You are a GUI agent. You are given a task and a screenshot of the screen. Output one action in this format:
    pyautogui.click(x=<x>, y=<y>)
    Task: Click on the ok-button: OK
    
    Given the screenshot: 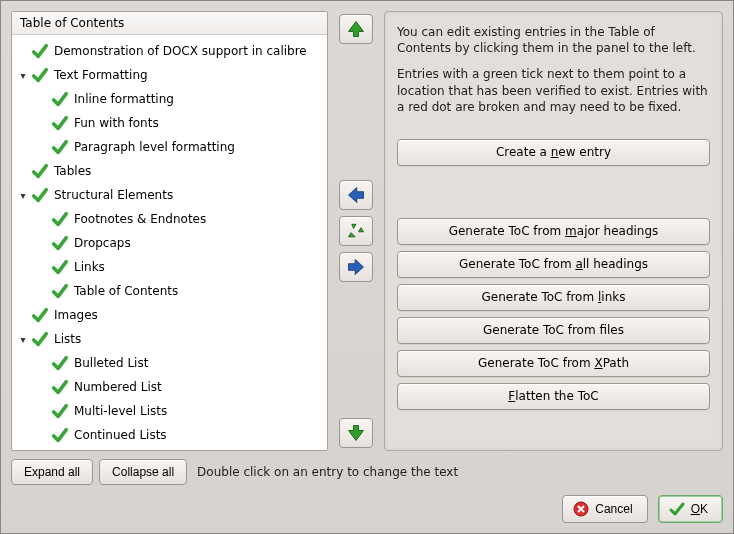 What is the action you would take?
    pyautogui.click(x=690, y=509)
    